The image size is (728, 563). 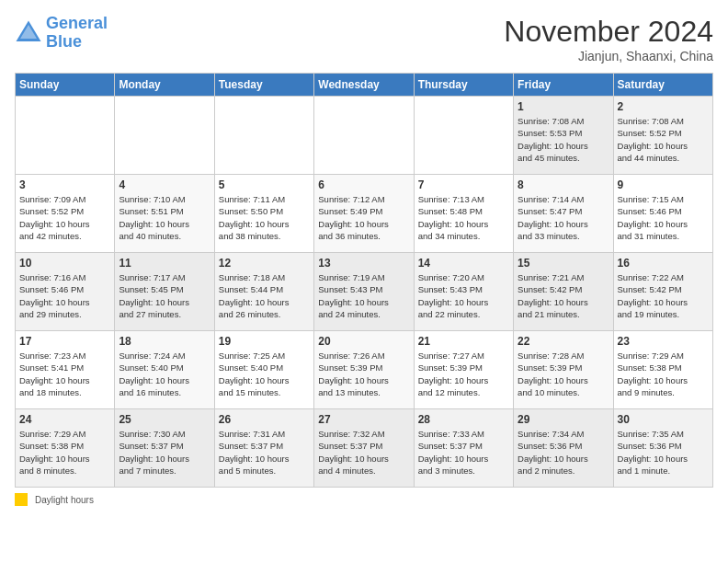 I want to click on day-info: Sunrise: 7:20 AM Sunset: 5:43 PM Dayligh…, so click(x=463, y=296).